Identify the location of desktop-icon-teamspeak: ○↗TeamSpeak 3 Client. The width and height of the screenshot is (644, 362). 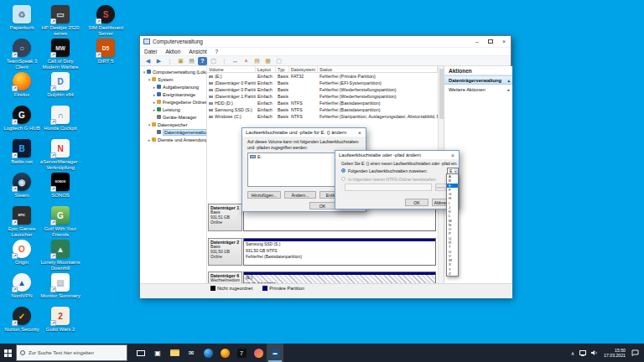
(22, 54).